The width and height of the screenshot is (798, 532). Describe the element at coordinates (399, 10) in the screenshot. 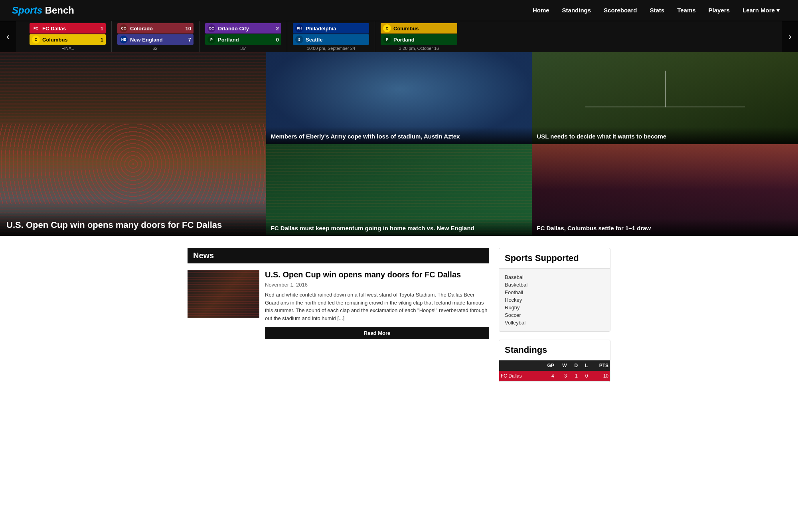

I see `main-nav: Sports Bench Home Standings Scoreboard S…` at that location.